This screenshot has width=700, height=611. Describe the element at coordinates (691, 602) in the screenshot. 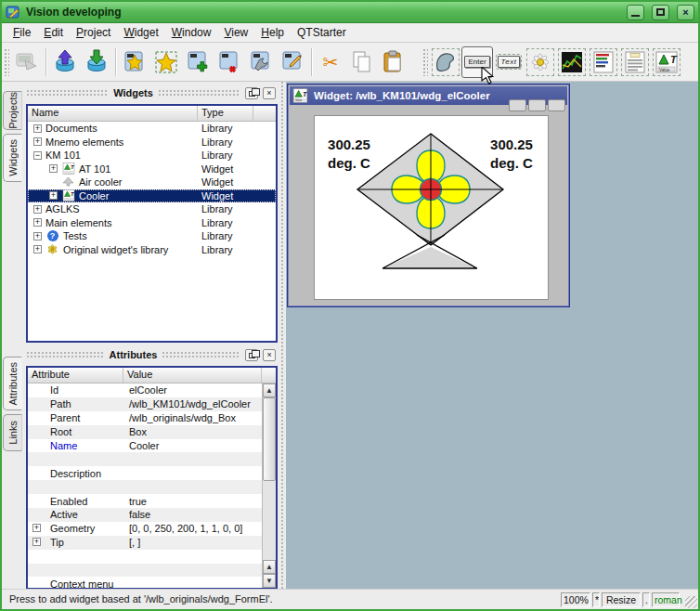

I see `resize-grip` at that location.